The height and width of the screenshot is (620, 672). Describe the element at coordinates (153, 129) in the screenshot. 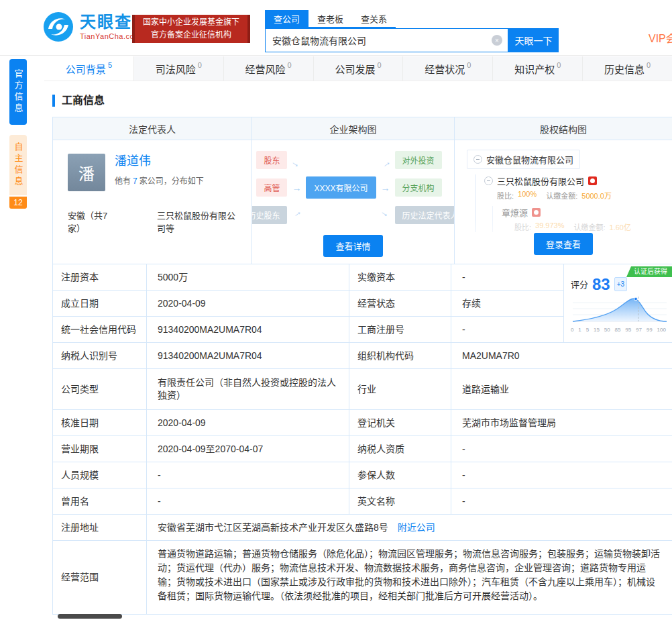

I see `legal-rep-header: 法定代表人` at that location.